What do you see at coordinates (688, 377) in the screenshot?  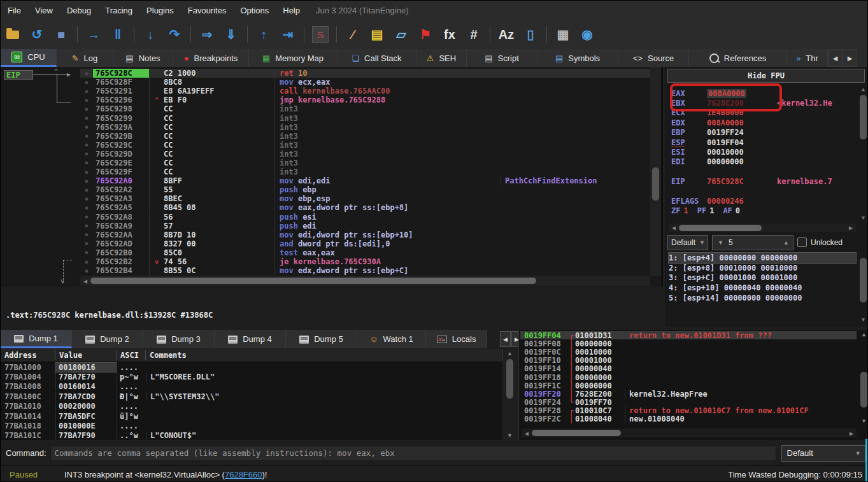 I see `stack-row: 0019FF18│00000000` at bounding box center [688, 377].